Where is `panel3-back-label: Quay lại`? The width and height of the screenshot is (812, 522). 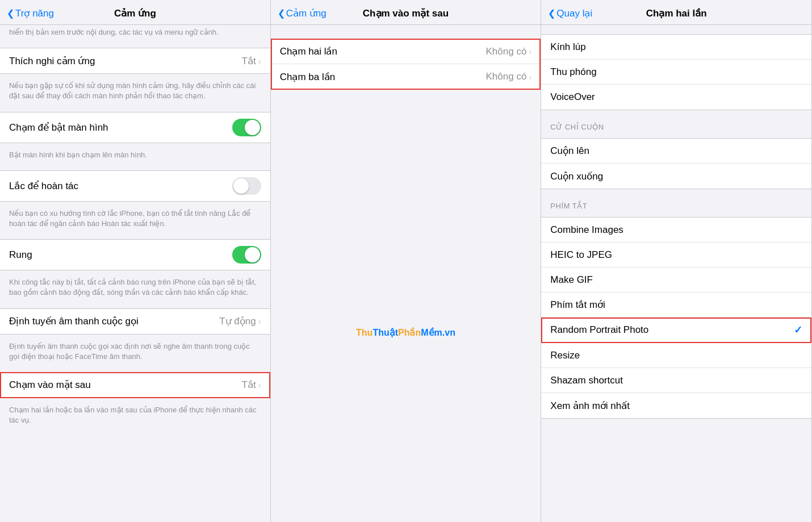 panel3-back-label: Quay lại is located at coordinates (575, 14).